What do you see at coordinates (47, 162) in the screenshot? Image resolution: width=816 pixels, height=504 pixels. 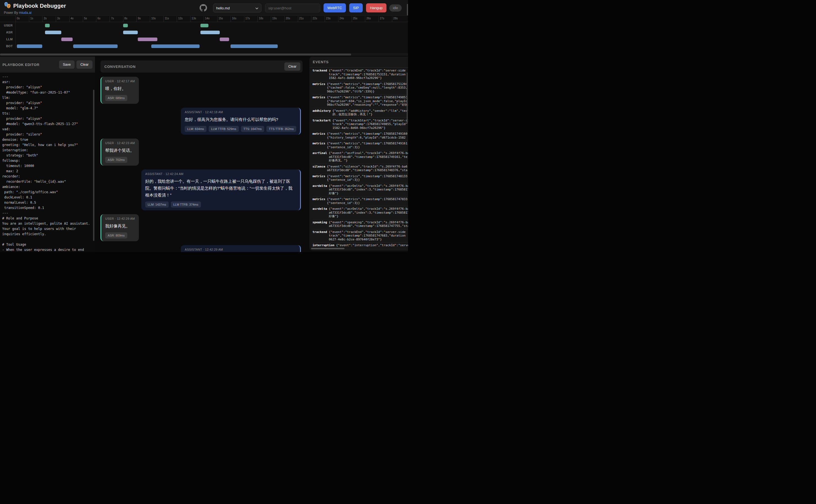 I see `playbook-editor-content: --- asr: provider: "aliyun" #modelType: …` at bounding box center [47, 162].